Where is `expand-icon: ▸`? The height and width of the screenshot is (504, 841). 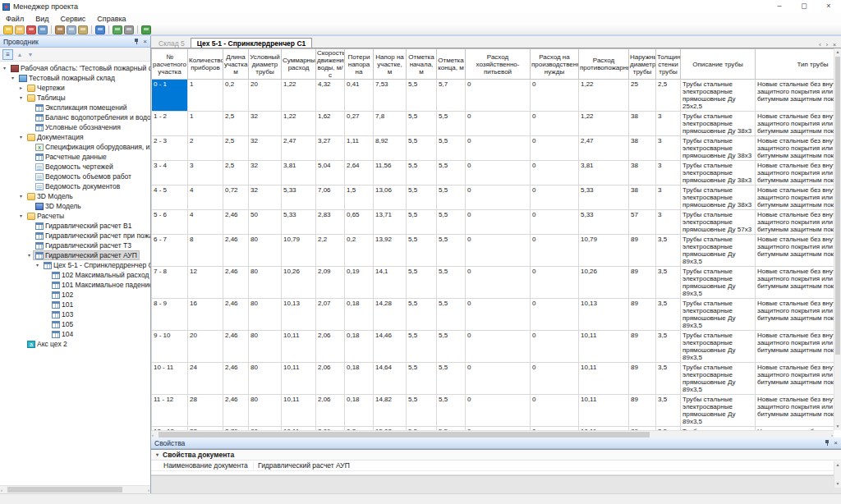 expand-icon: ▸ is located at coordinates (21, 88).